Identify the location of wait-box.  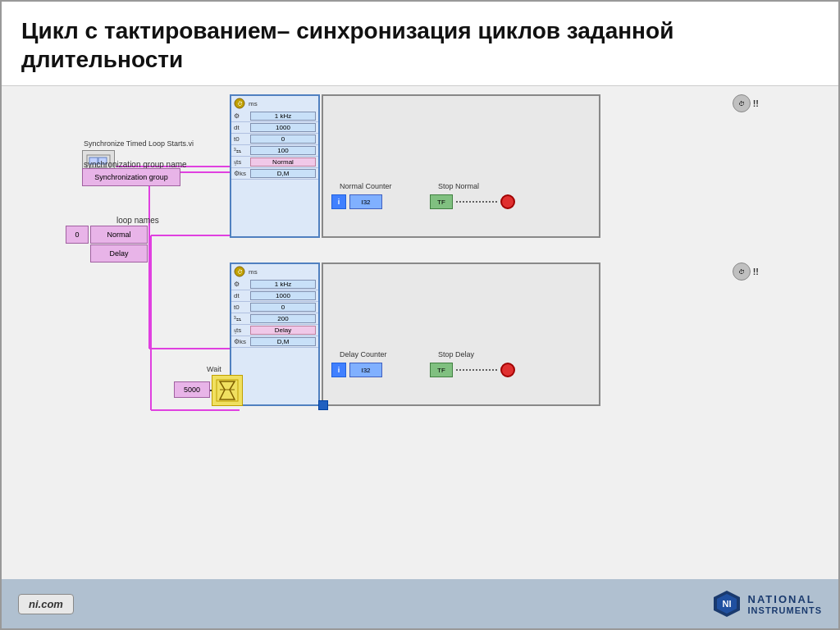
(227, 390).